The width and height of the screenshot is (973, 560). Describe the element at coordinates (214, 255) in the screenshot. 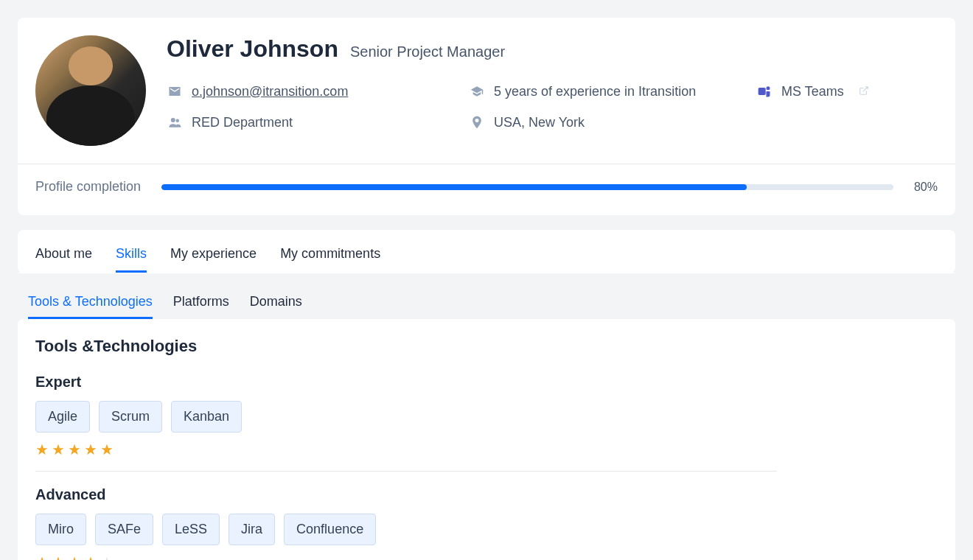

I see `tab-my-experience: My experience` at that location.